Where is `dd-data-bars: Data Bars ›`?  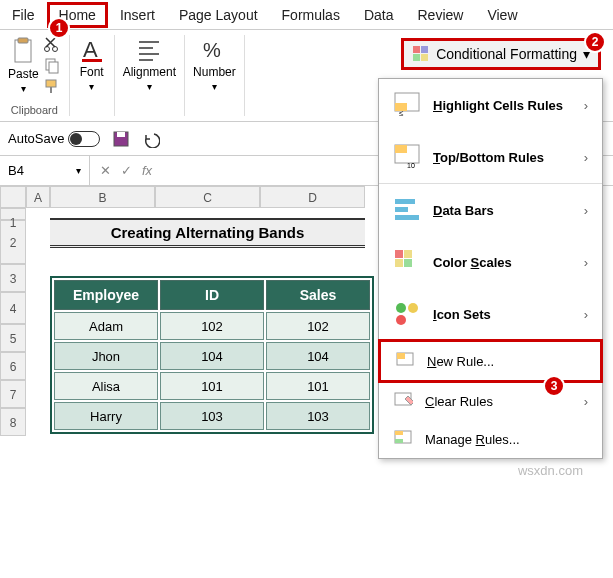
dd-data-bars: Data Bars › is located at coordinates (490, 210).